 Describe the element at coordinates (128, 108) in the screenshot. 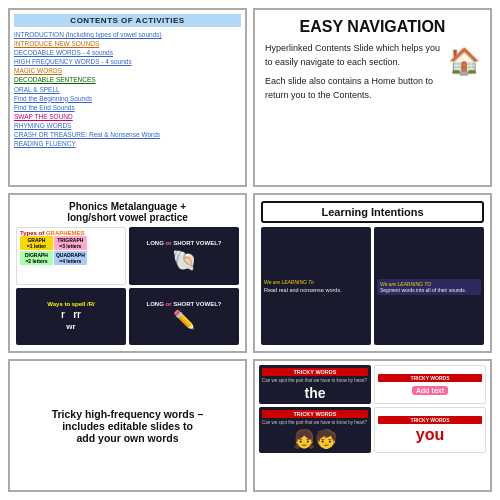

I see `contents-item: Find the End Sounds` at that location.